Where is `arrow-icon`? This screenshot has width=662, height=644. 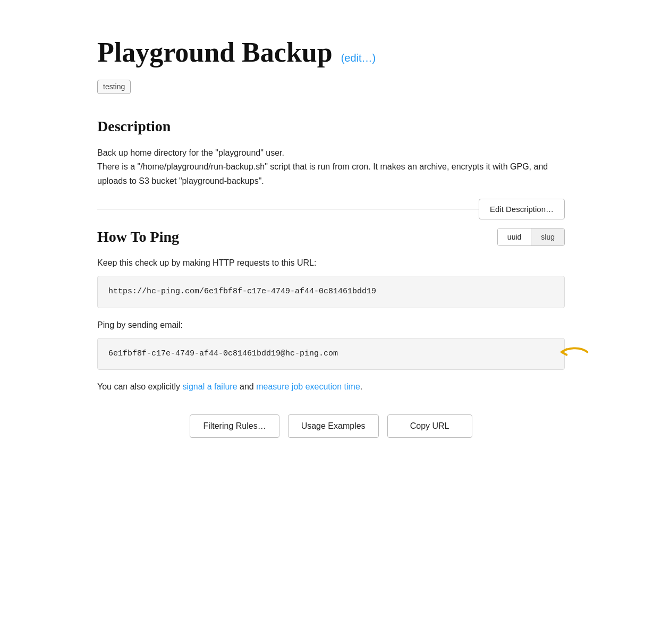 arrow-icon is located at coordinates (575, 352).